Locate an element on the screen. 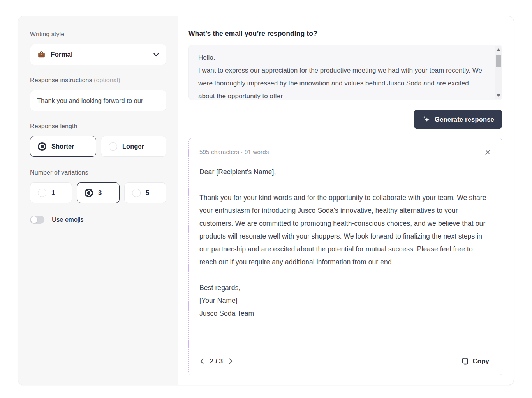 The height and width of the screenshot is (398, 532). writing-style-value: Formal is located at coordinates (100, 55).